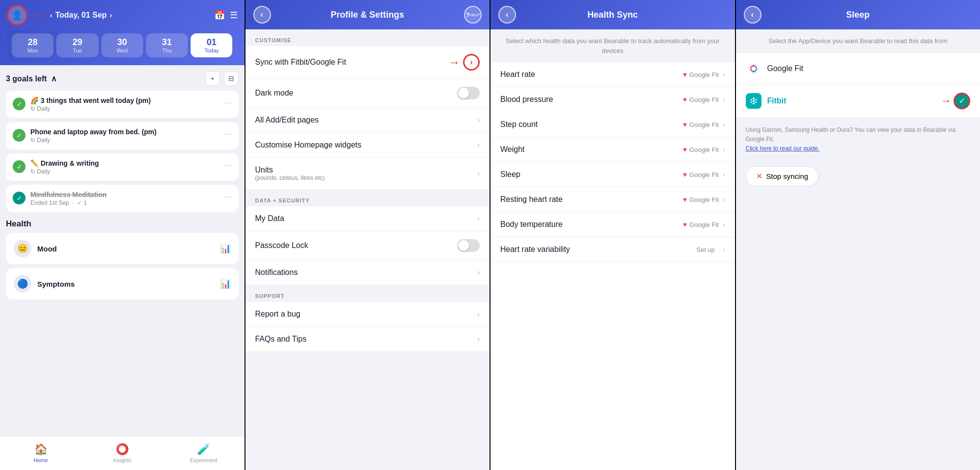 The height and width of the screenshot is (470, 980). Describe the element at coordinates (227, 166) in the screenshot. I see `goal-menu-3: ···` at that location.